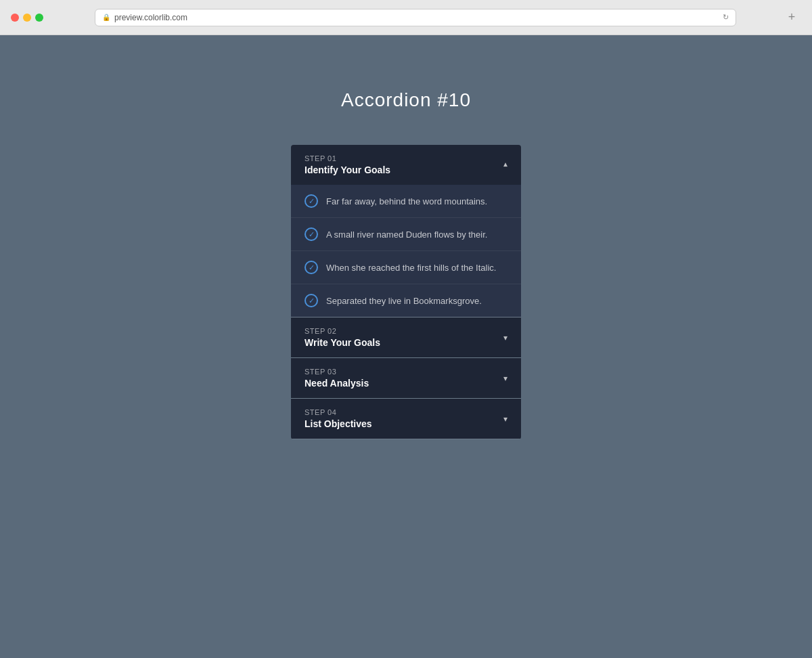 The width and height of the screenshot is (812, 658). I want to click on step-label-step03: STEP 03, so click(337, 372).